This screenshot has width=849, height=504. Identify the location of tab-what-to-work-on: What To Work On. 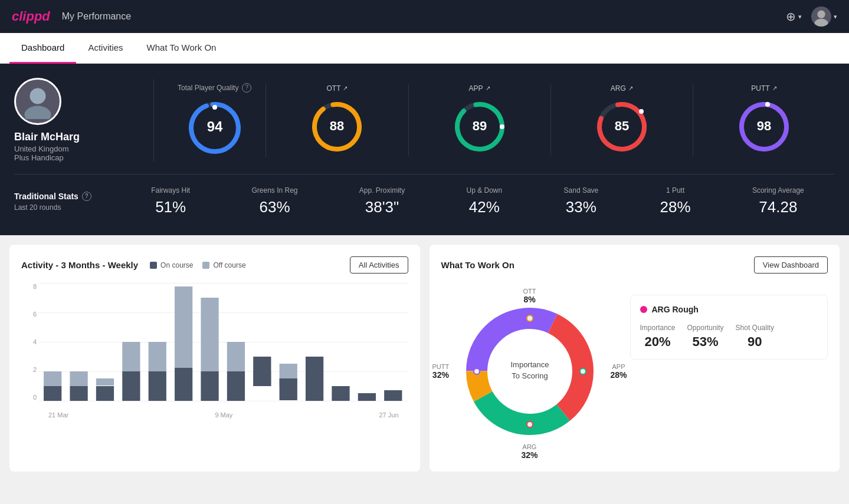
(182, 48).